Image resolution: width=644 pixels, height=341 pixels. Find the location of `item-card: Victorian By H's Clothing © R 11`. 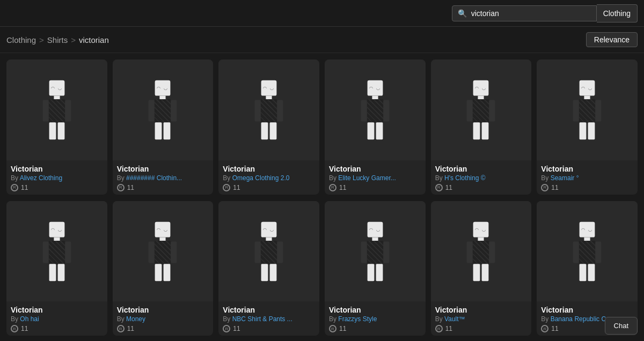

item-card: Victorian By H's Clothing © R 11 is located at coordinates (481, 127).